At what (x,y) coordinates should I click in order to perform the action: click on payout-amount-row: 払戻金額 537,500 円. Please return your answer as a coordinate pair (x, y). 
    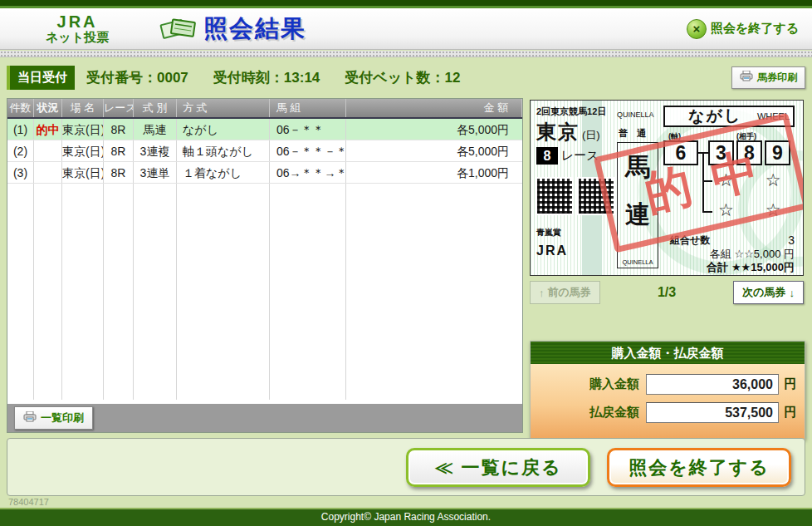
    Looking at the image, I should click on (668, 412).